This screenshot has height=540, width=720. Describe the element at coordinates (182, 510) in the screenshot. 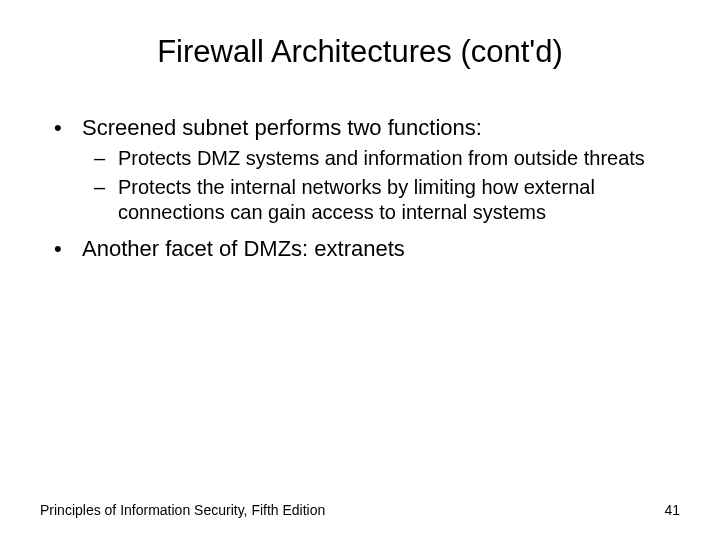

I see `footer-left-text: Principles of Information Security, Fift…` at that location.